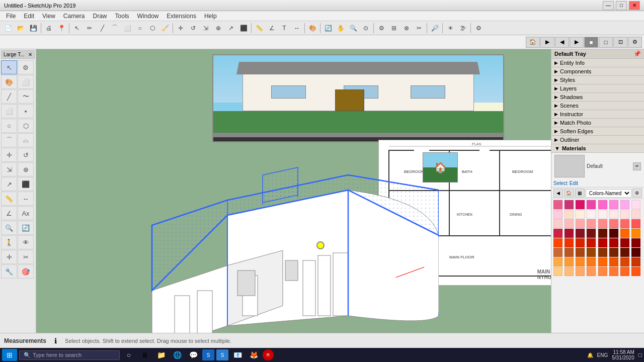 This screenshot has width=644, height=362. Describe the element at coordinates (635, 42) in the screenshot. I see `view-settings: ⚙` at that location.